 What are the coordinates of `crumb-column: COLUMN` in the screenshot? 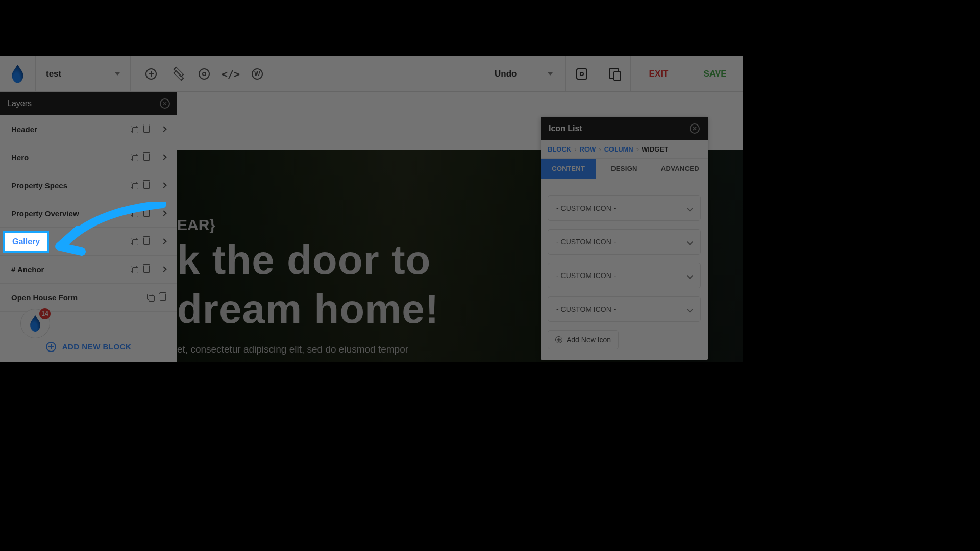 It's located at (619, 149).